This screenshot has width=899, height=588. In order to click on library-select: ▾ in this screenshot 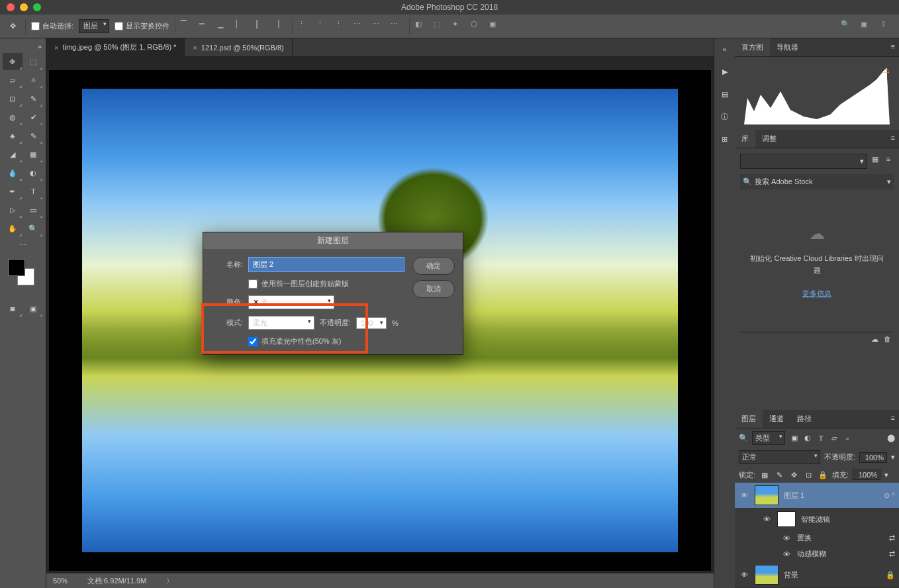, I will do `click(804, 162)`.